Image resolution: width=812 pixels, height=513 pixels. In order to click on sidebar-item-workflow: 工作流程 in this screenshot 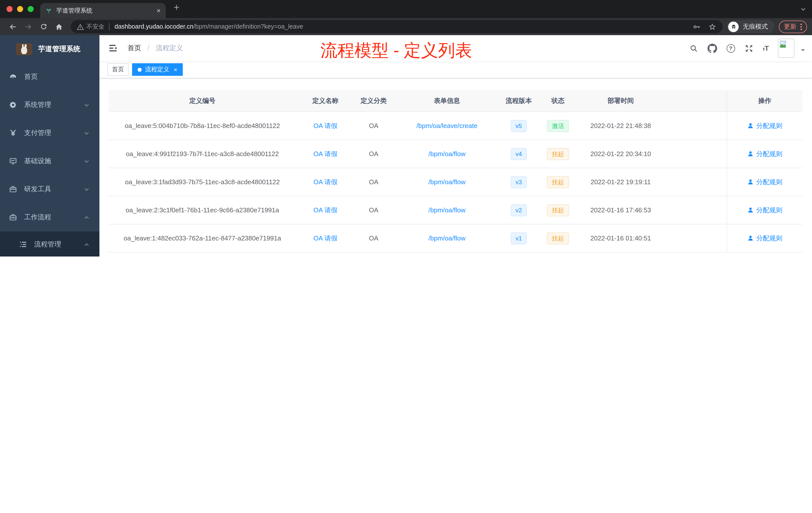, I will do `click(50, 217)`.